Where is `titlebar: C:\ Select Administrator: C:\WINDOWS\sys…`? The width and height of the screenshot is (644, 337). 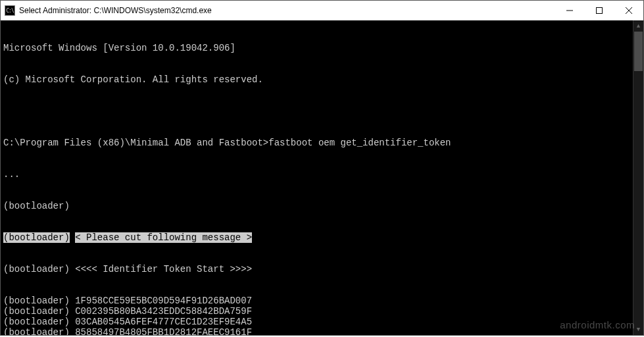
titlebar: C:\ Select Administrator: C:\WINDOWS\sys… is located at coordinates (322, 11).